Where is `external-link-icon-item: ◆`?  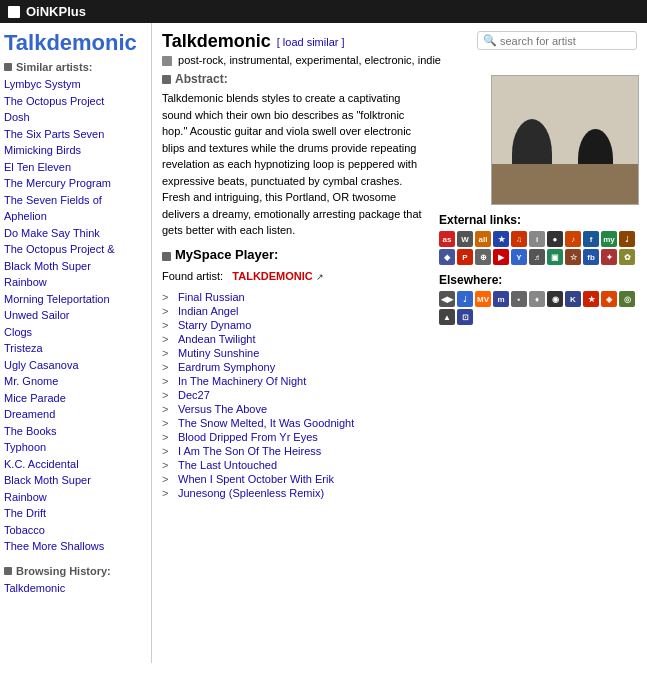
external-link-icon-item: ◆ is located at coordinates (447, 257).